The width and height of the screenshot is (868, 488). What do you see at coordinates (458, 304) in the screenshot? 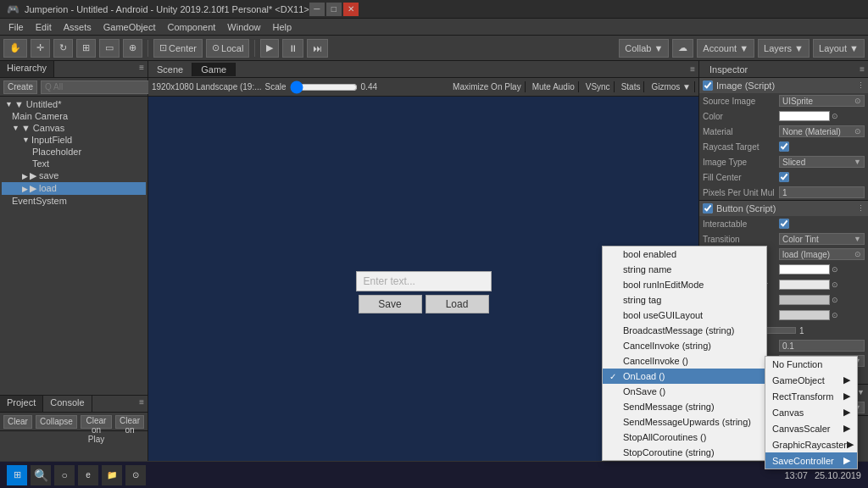
I see `game-load-button: Load` at bounding box center [458, 304].